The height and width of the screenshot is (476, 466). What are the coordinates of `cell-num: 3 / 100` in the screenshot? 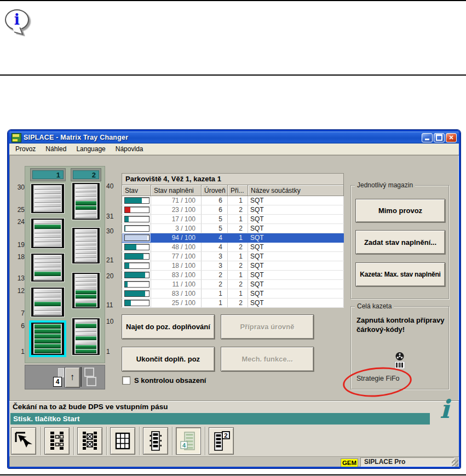 It's located at (176, 229).